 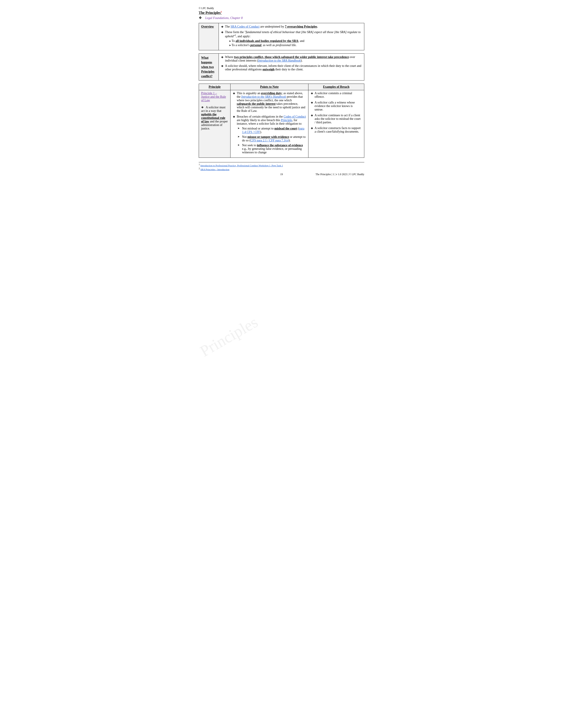 I want to click on page-title: The Principles1, so click(x=282, y=13).